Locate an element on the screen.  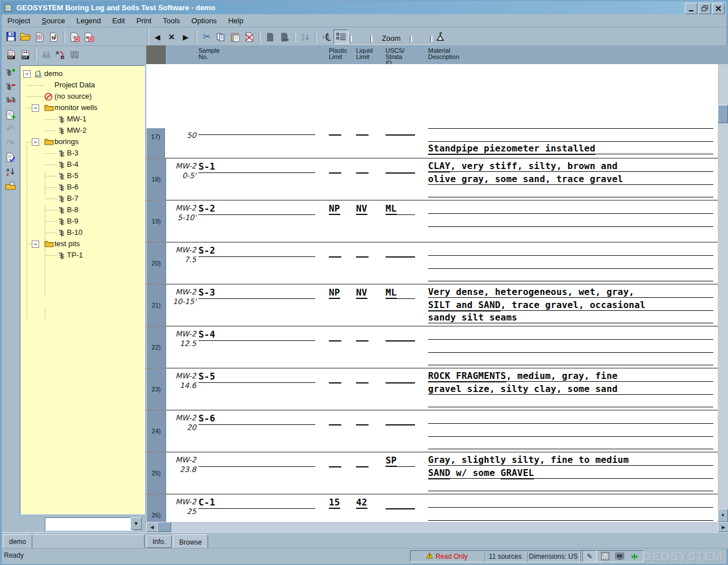
tree-item-b-9: B-9 is located at coordinates (73, 221).